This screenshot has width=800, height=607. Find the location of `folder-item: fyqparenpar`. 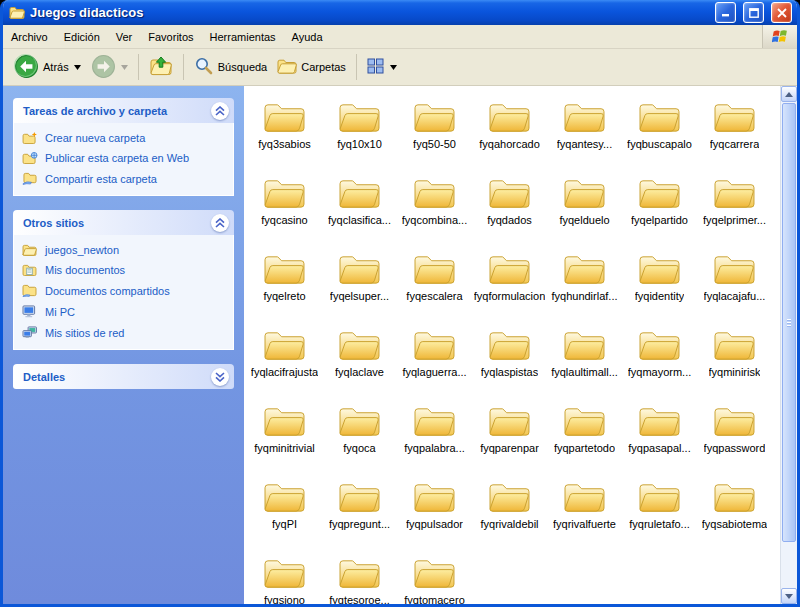

folder-item: fyqparenpar is located at coordinates (510, 439).